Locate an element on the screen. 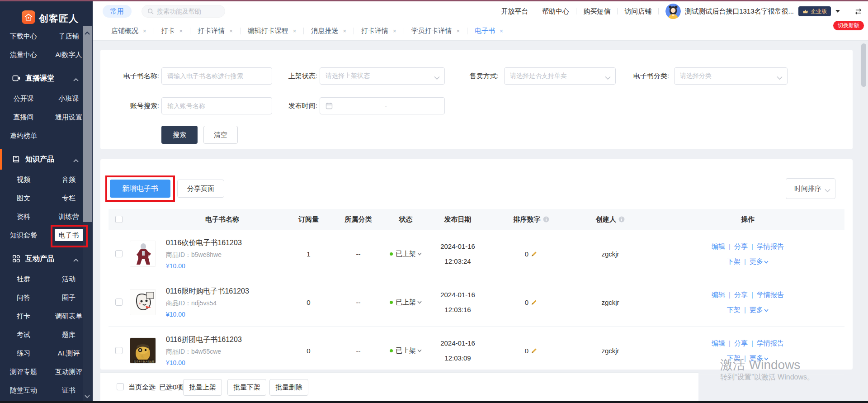 This screenshot has width=868, height=403. sidebar-item-AI.测评: AI.测评 is located at coordinates (69, 353).